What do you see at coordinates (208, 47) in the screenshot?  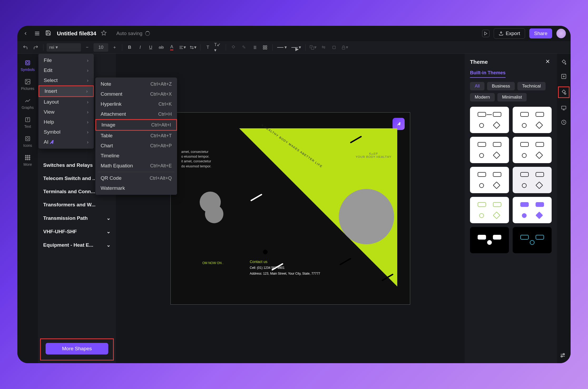 I see `text-tool-button: T` at bounding box center [208, 47].